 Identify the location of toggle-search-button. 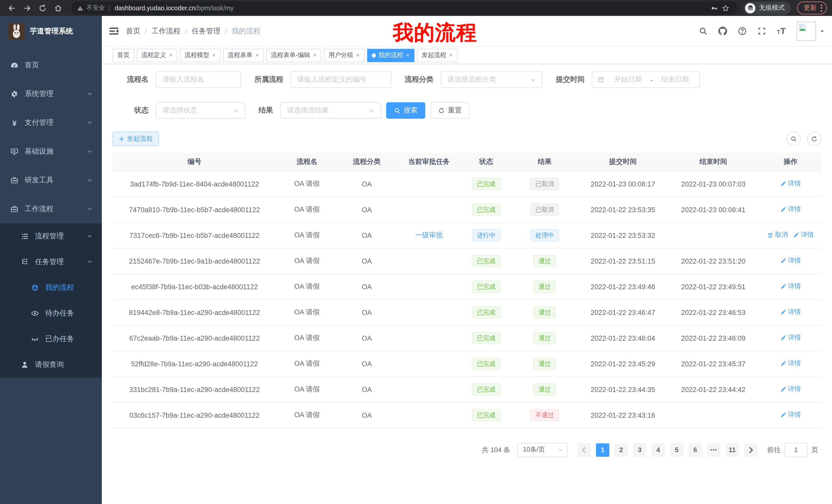
(794, 139).